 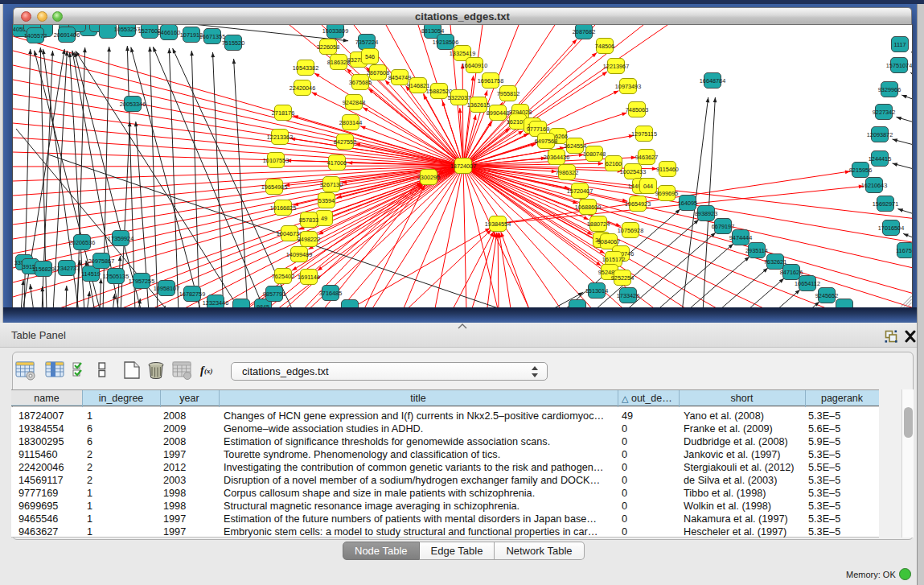 I want to click on svg-text: 19166825, so click(x=283, y=208).